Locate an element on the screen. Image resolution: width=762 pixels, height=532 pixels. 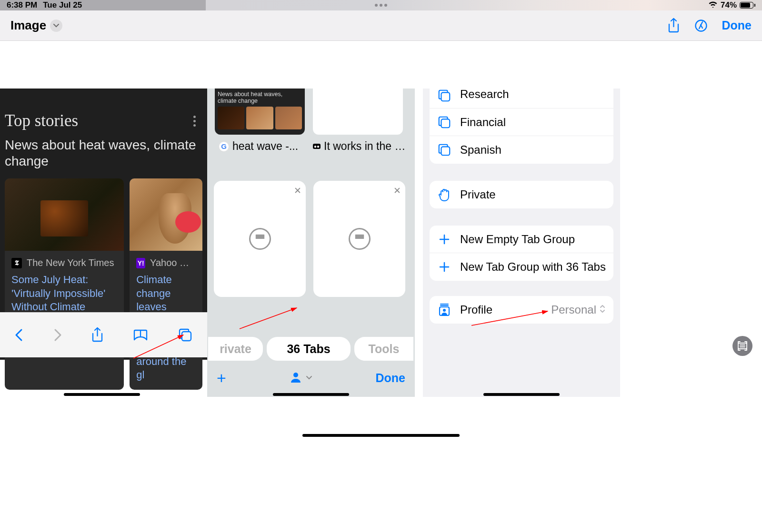
chevron-down-icon is located at coordinates (309, 378).